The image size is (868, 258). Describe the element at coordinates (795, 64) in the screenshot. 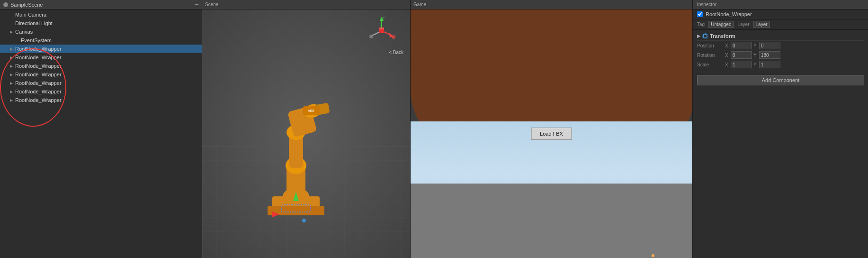

I see `scale-fields: X Y` at that location.